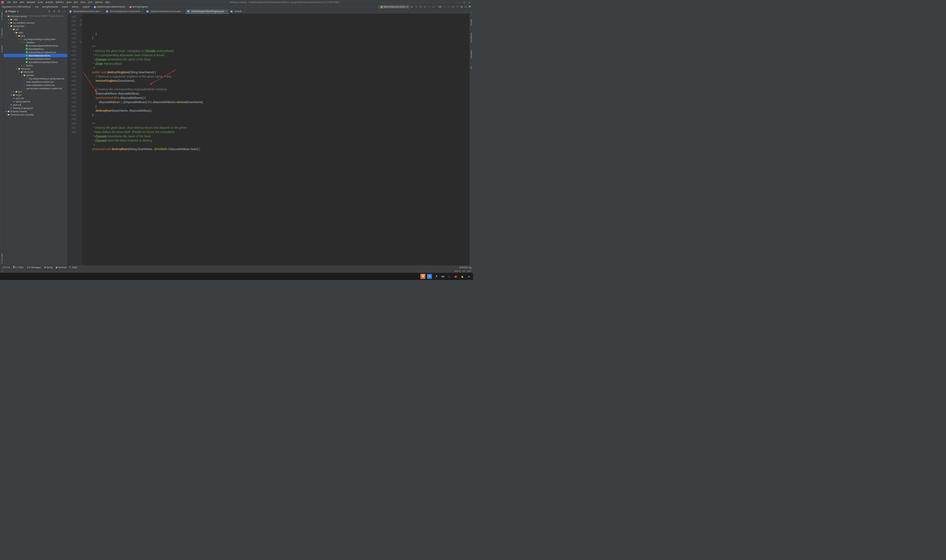 This screenshot has width=946, height=560. What do you see at coordinates (2, 259) in the screenshot?
I see `tool-tab-favorites: 2: Favorites` at bounding box center [2, 259].